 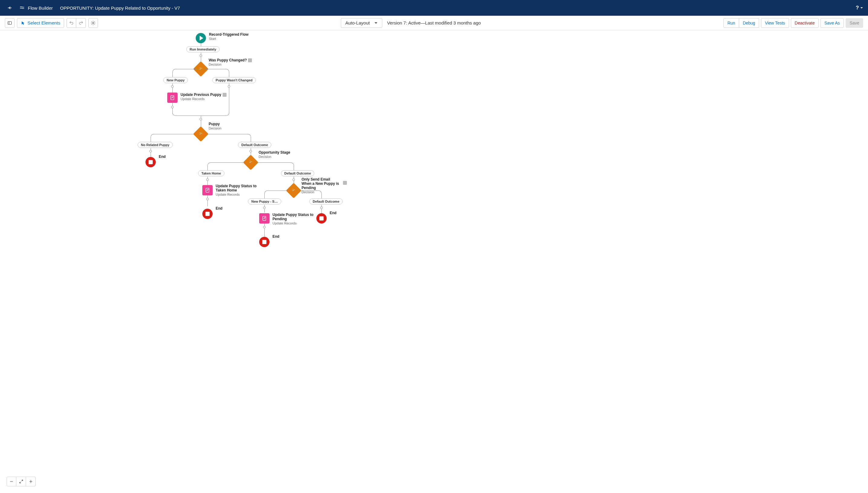 I want to click on app-header: Flow Builder OPPORTUNITY: Update Puppy R…, so click(x=434, y=8).